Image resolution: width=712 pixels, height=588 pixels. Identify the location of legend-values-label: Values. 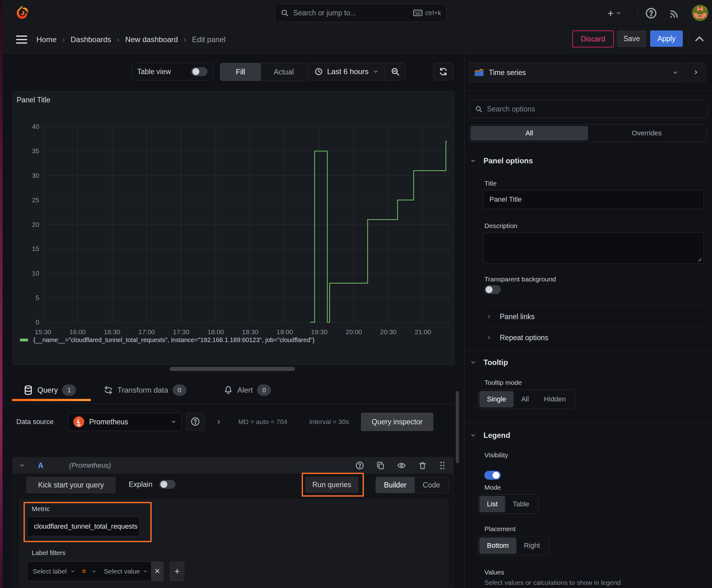
(494, 572).